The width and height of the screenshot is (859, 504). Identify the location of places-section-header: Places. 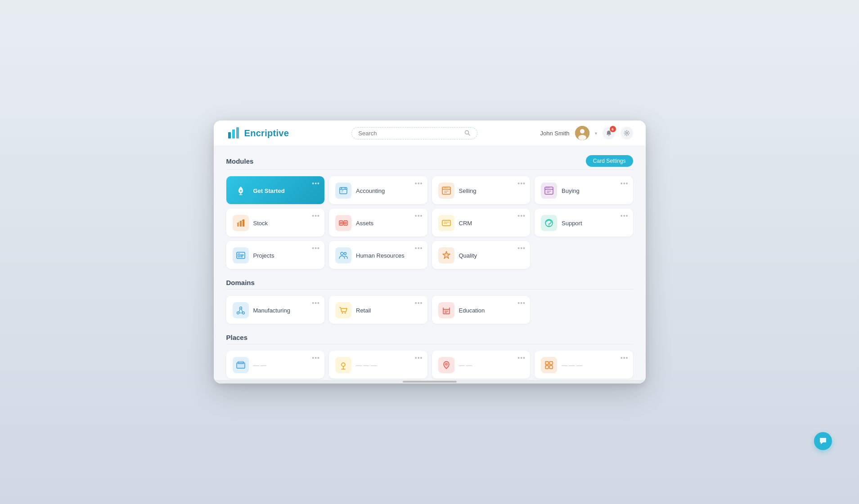
(430, 339).